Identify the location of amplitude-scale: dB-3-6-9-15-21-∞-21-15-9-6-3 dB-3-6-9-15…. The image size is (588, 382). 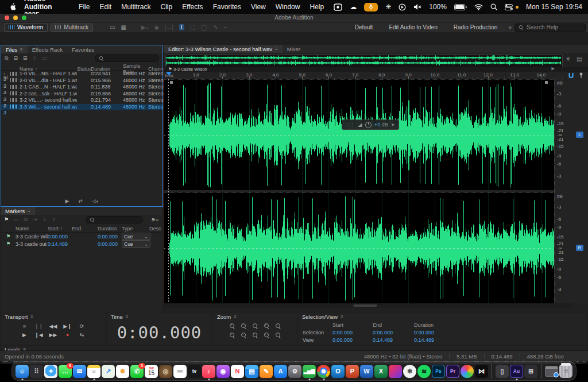
(563, 191).